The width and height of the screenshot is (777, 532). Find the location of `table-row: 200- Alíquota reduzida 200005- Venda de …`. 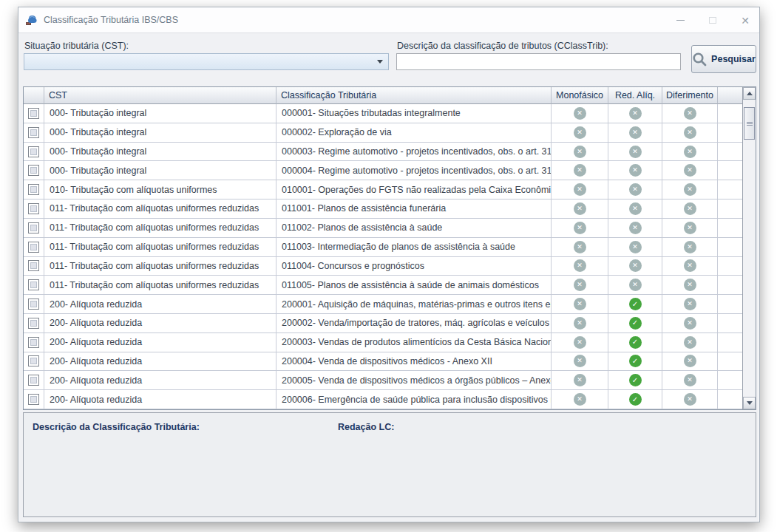

table-row: 200- Alíquota reduzida 200005- Venda de … is located at coordinates (383, 381).